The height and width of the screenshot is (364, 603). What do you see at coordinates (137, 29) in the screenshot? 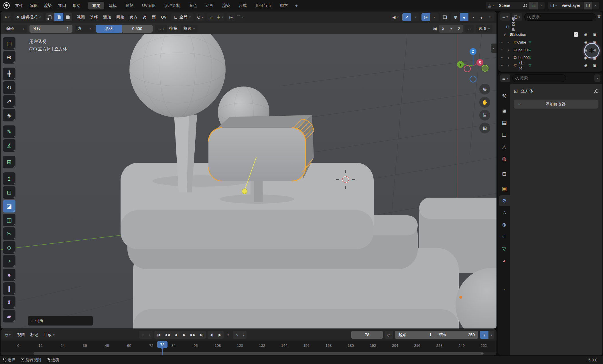
I see `shape-value-field: 0.500` at bounding box center [137, 29].